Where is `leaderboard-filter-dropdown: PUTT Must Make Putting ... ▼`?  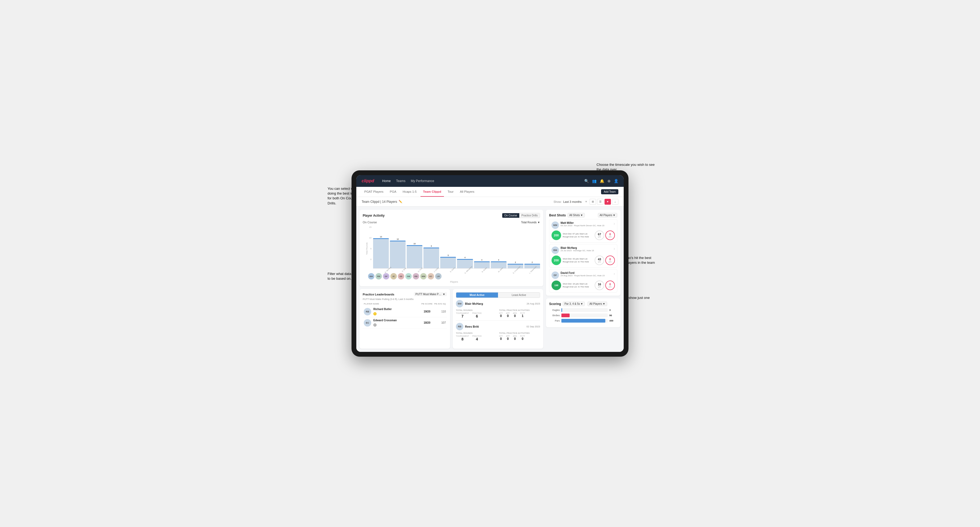
leaderboard-filter-dropdown: PUTT Must Make Putting ... ▼ is located at coordinates (431, 294).